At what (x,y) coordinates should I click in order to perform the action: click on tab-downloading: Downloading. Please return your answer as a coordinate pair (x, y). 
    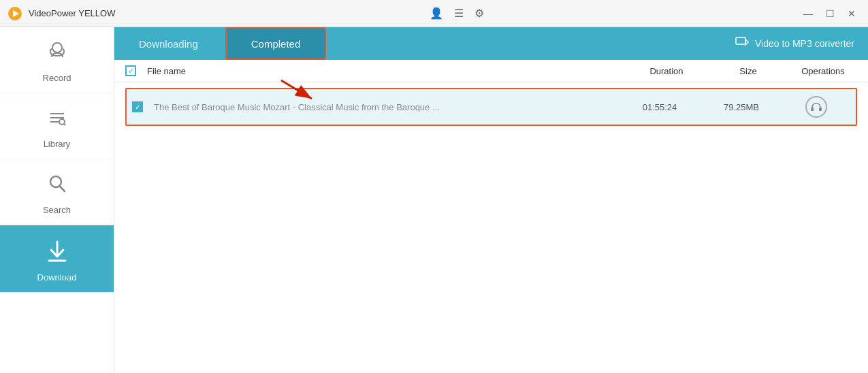
    Looking at the image, I should click on (169, 44).